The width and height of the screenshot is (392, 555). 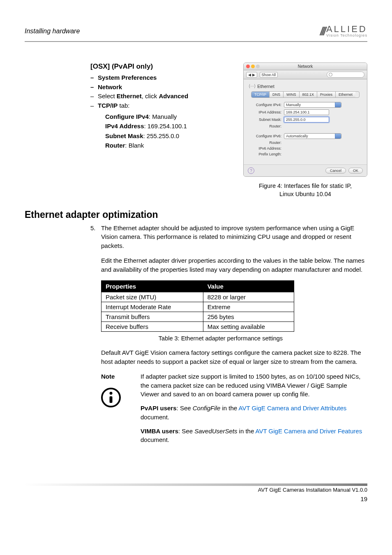 I want to click on zoom-icon, so click(x=258, y=67).